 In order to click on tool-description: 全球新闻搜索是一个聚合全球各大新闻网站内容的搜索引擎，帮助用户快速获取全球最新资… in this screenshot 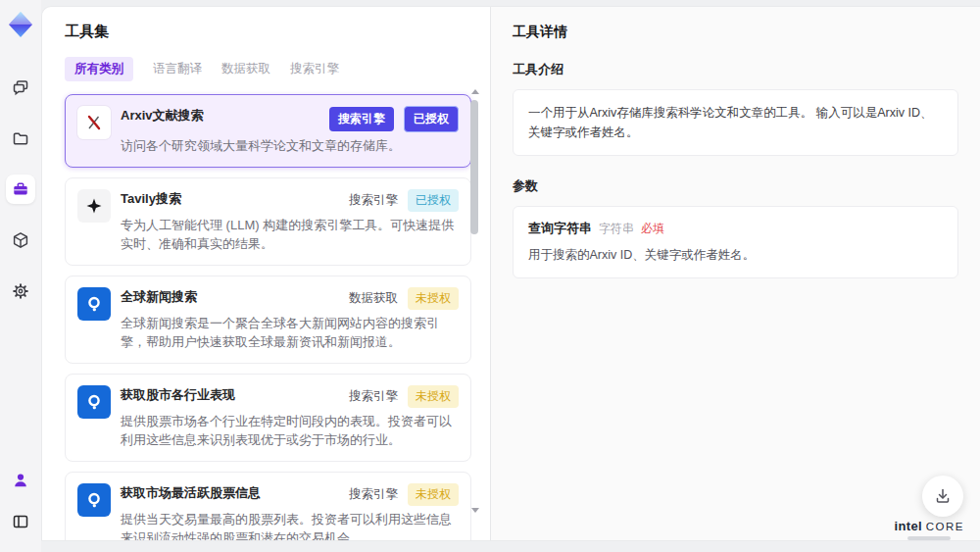, I will do `click(290, 333)`.